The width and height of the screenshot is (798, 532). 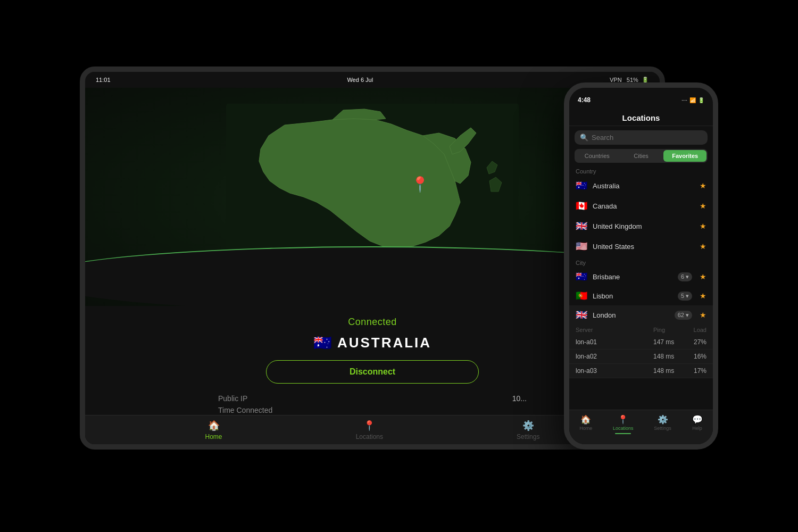 I want to click on disconnect-button: Disconnect, so click(x=372, y=372).